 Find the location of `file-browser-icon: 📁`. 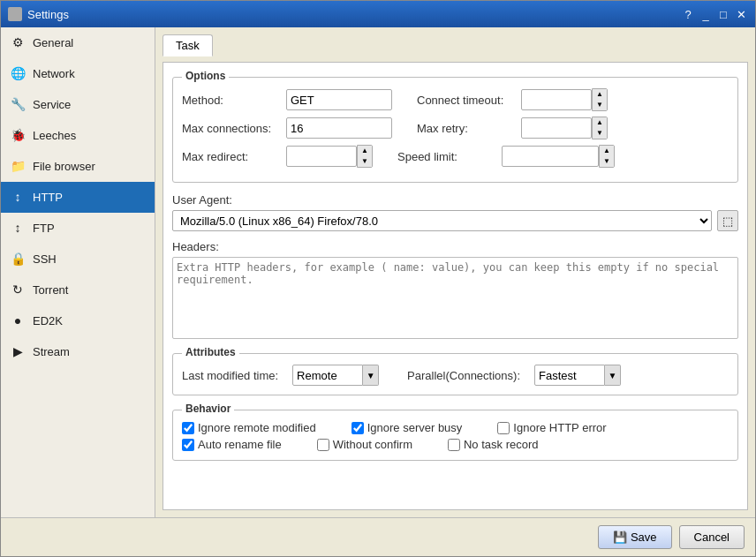

file-browser-icon: 📁 is located at coordinates (18, 166).